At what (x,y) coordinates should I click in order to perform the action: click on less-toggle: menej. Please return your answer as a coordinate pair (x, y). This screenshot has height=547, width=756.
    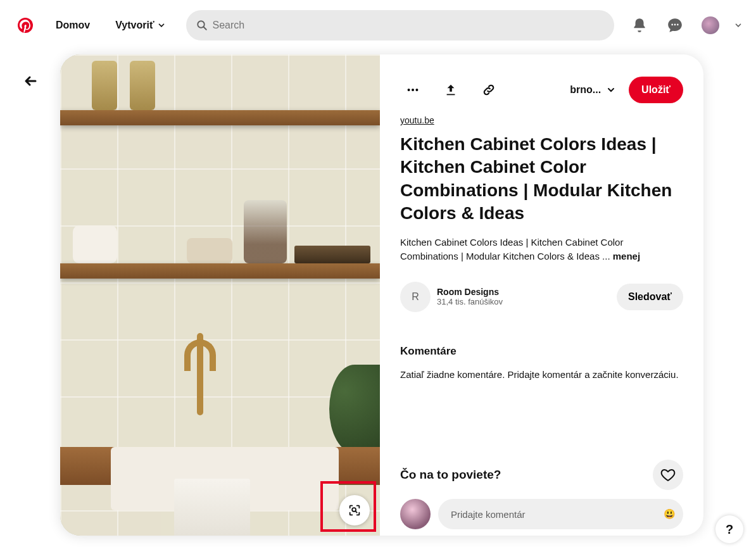
    Looking at the image, I should click on (627, 256).